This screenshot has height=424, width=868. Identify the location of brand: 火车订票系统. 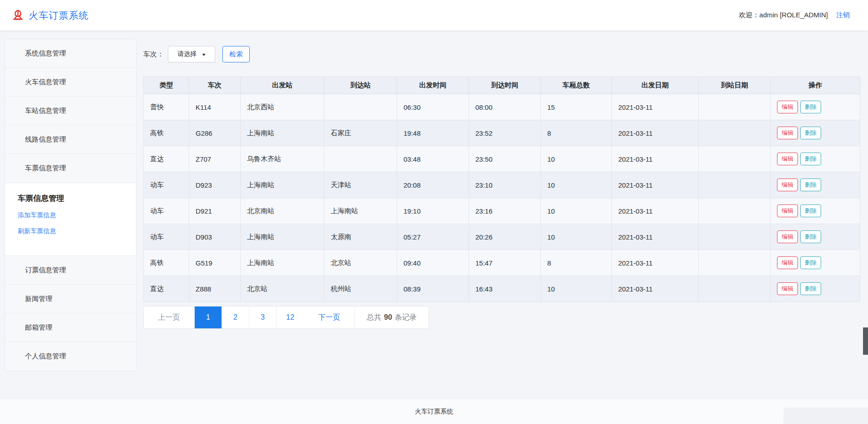
(50, 15).